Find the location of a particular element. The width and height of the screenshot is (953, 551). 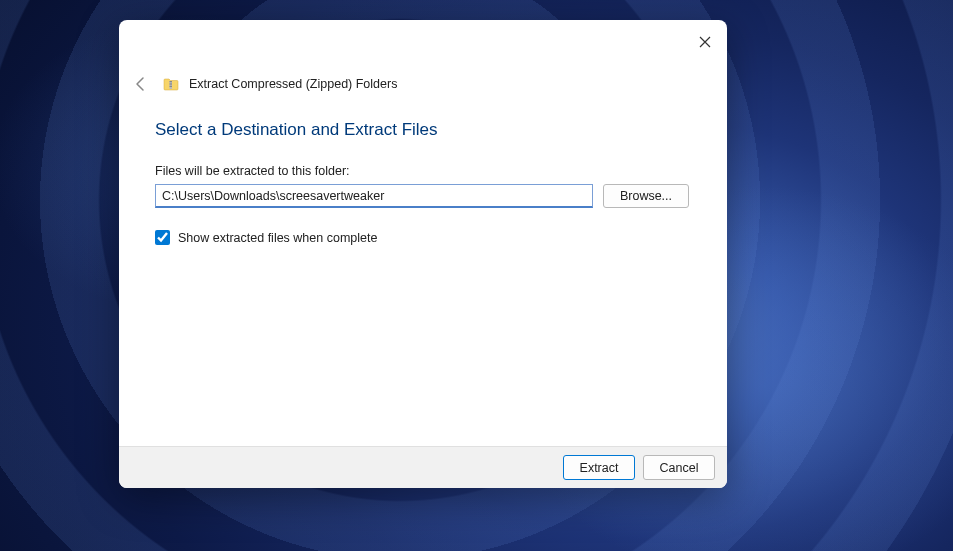

zipped-folder-icon is located at coordinates (171, 84).